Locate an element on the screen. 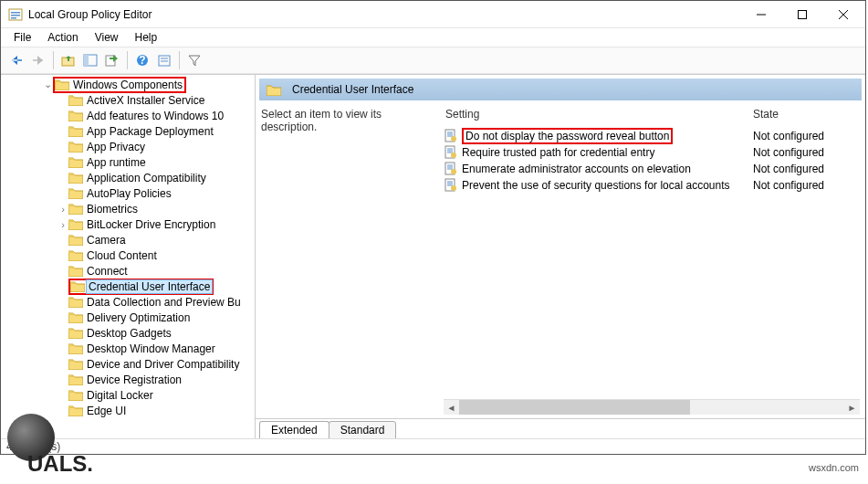  tree-node-root: ⌄ Windows Components is located at coordinates (128, 84).